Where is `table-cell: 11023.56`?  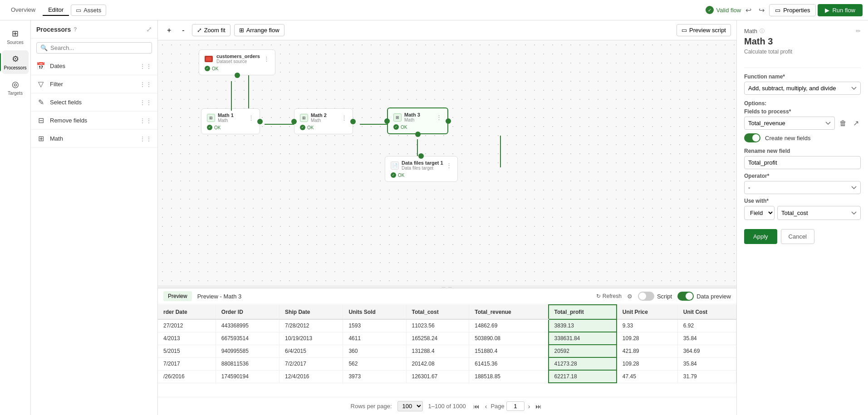
table-cell: 11023.56 is located at coordinates (437, 326).